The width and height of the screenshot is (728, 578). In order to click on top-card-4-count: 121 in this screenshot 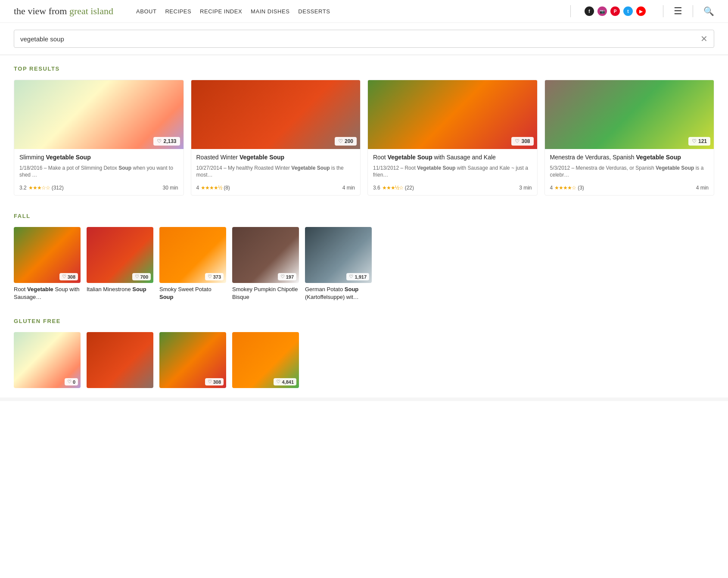, I will do `click(703, 141)`.